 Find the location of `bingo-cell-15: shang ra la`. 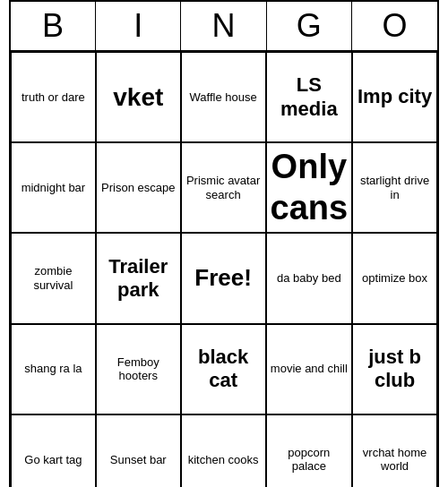

bingo-cell-15: shang ra la is located at coordinates (54, 369).